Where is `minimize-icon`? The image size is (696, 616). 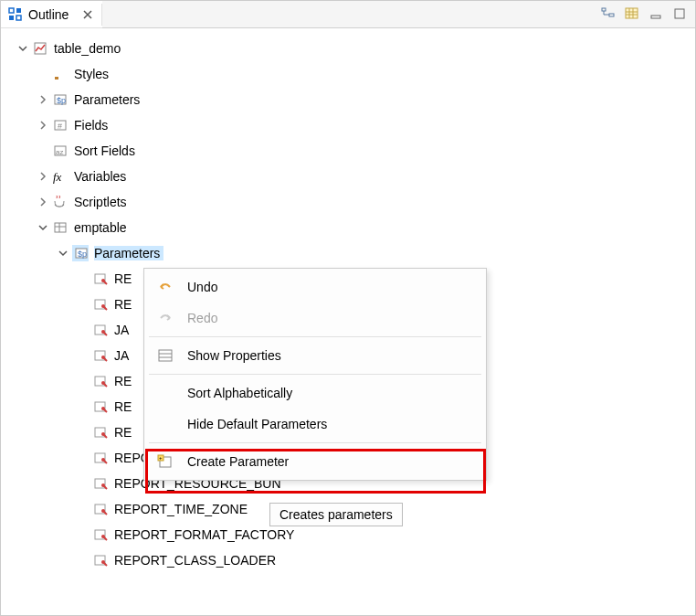
minimize-icon is located at coordinates (656, 14).